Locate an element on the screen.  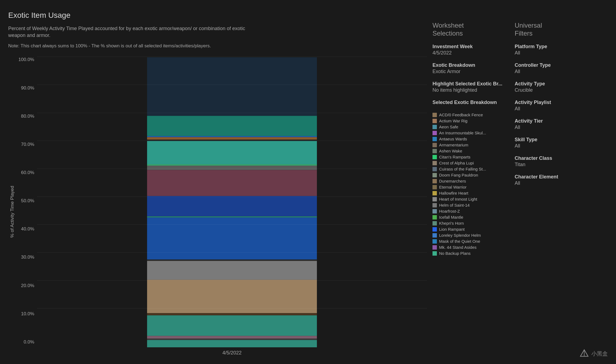
activity-tier-section: Activity Tier All is located at coordinates (545, 124).